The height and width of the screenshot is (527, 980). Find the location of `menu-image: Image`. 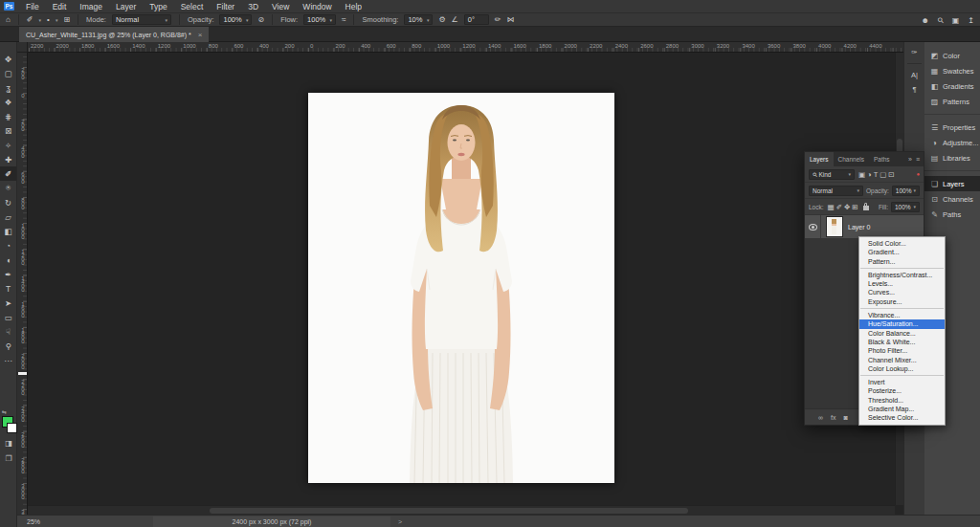

menu-image: Image is located at coordinates (91, 7).